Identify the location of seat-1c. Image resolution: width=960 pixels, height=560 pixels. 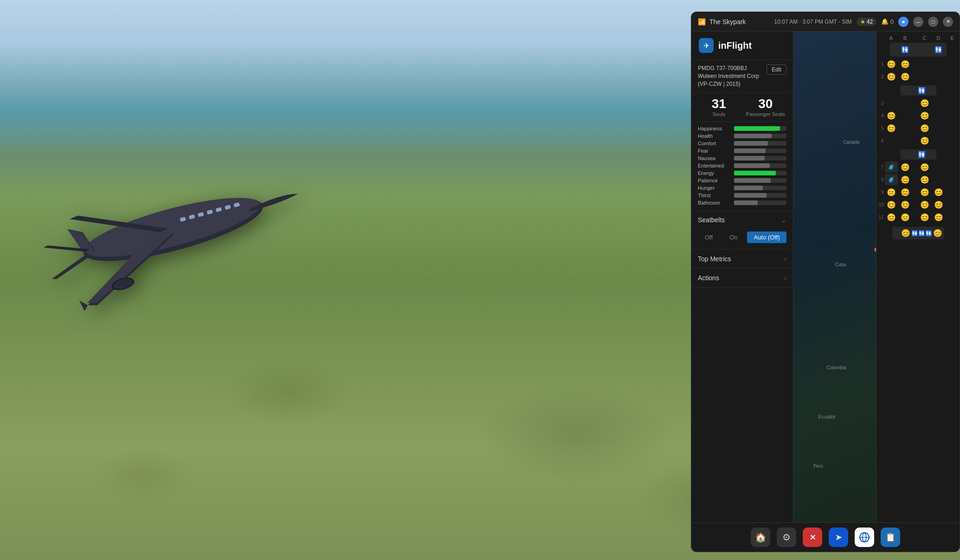
(925, 64).